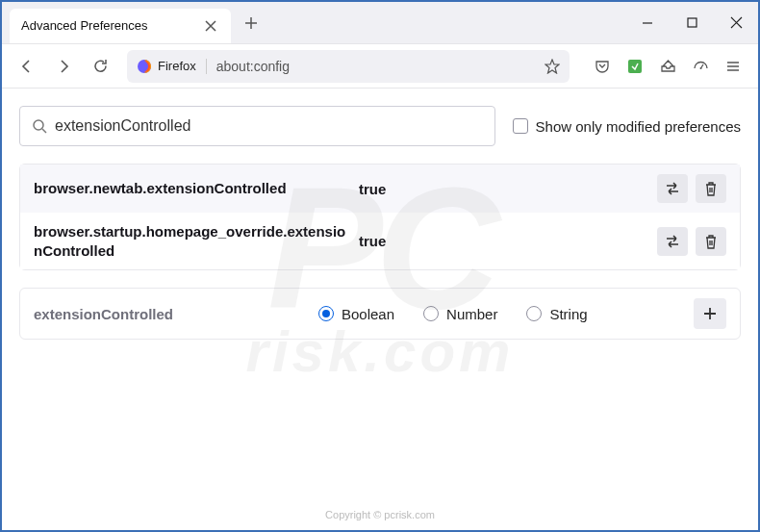  I want to click on type-radio-group: Boolean Number String, so click(506, 314).